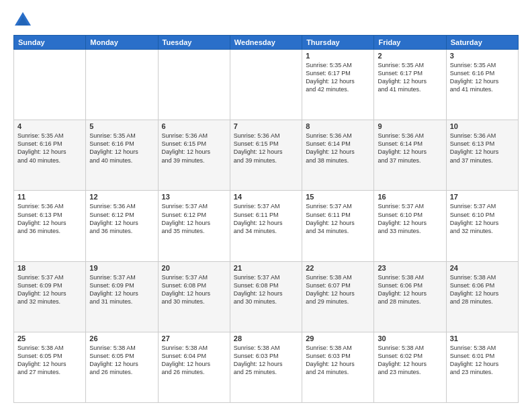  Describe the element at coordinates (338, 56) in the screenshot. I see `day-number: 1` at that location.